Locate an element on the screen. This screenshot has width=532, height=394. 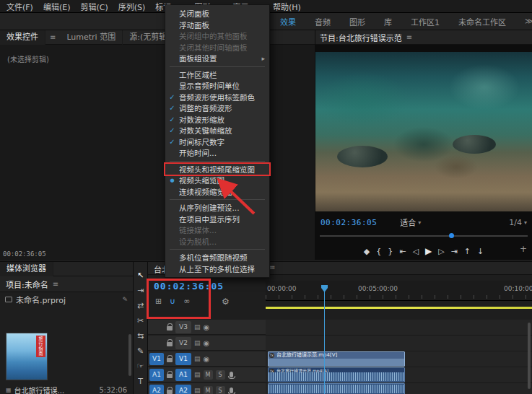
extract-button: ↓ is located at coordinates (481, 251).